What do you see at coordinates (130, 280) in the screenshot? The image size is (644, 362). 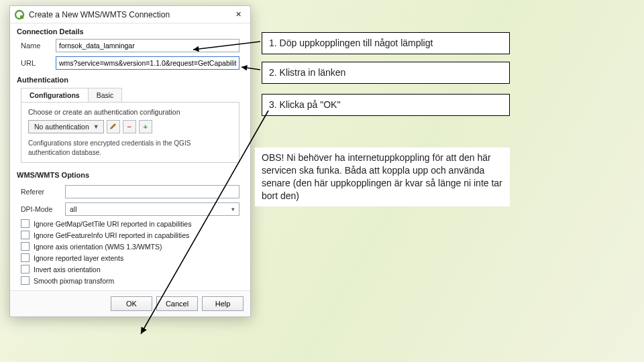 I see `check-smooth-pixmap: Smooth pixmap transform` at bounding box center [130, 280].